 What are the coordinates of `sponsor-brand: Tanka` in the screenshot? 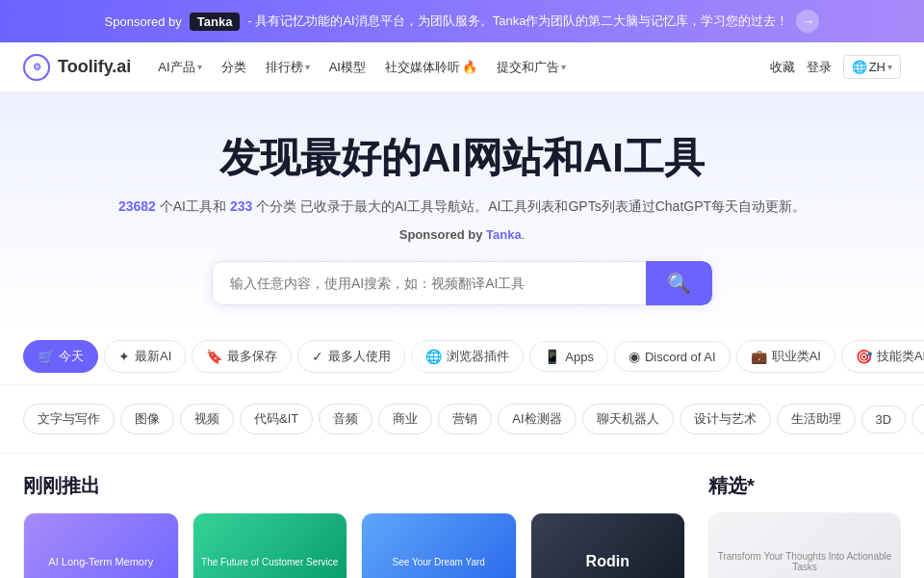 It's located at (216, 21).